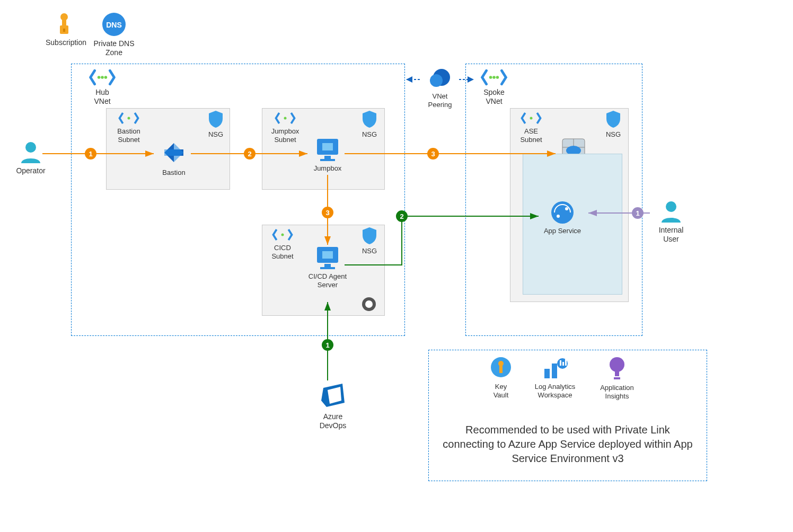 This screenshot has height=532, width=793. Describe the element at coordinates (369, 135) in the screenshot. I see `jumpbox-nsg-label: NSG` at that location.